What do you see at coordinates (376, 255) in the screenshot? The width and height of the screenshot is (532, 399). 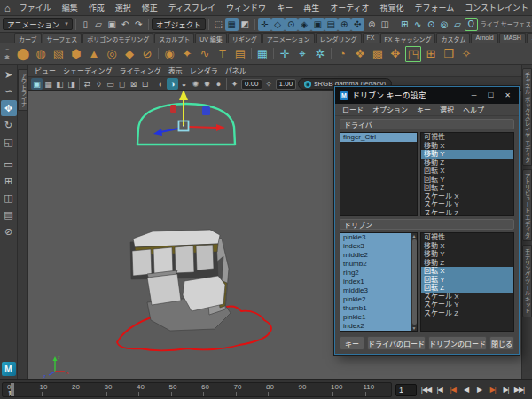 I see `li-item: middle2` at bounding box center [376, 255].